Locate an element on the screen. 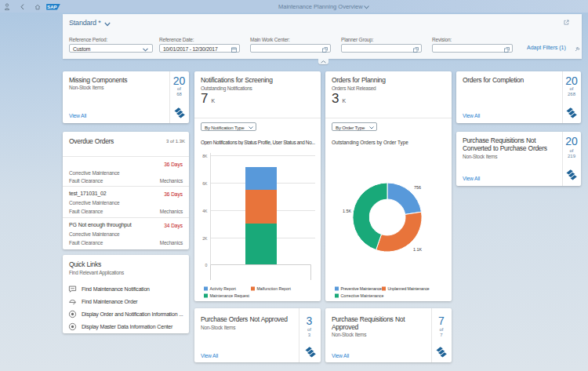 Image resolution: width=588 pixels, height=371 pixels. svg-text: Activity Report is located at coordinates (223, 289).